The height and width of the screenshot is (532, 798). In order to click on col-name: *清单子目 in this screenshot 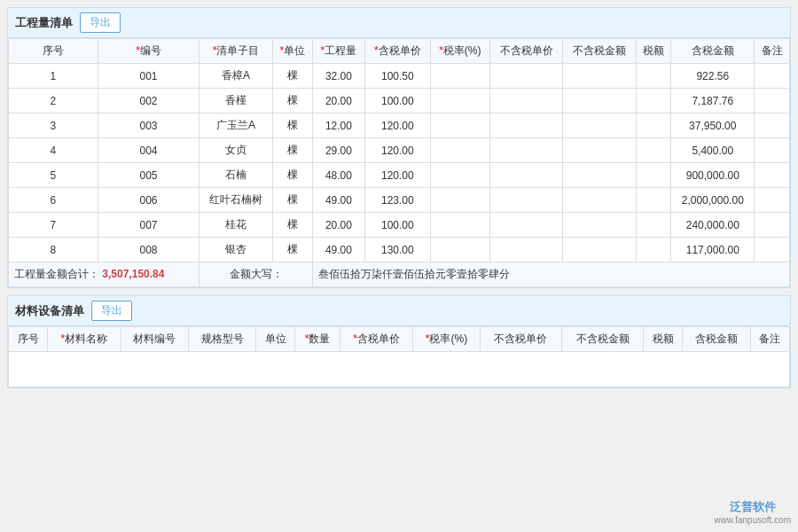, I will do `click(236, 51)`.